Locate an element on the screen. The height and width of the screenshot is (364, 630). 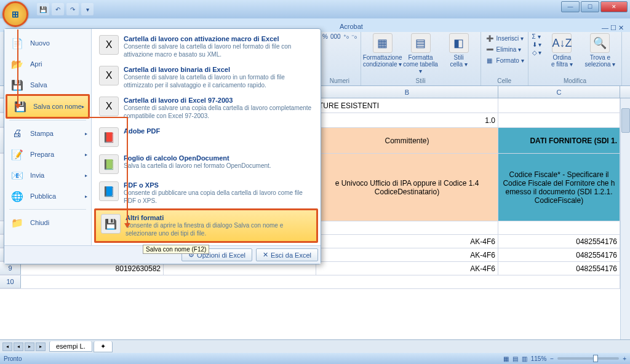
exit-icon: ✕ is located at coordinates (266, 255).